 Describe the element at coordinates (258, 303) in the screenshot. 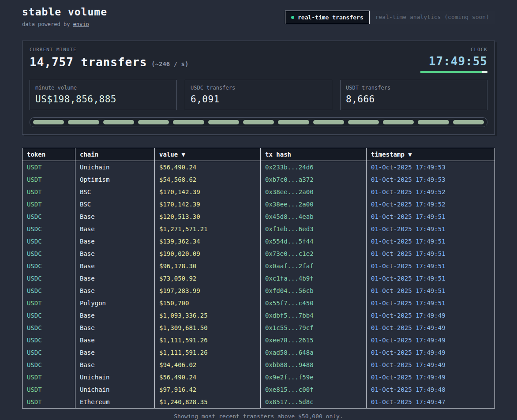

I see `table-row: USDTPolygon$150,7000x55f7...c45001-Oct-2…` at that location.